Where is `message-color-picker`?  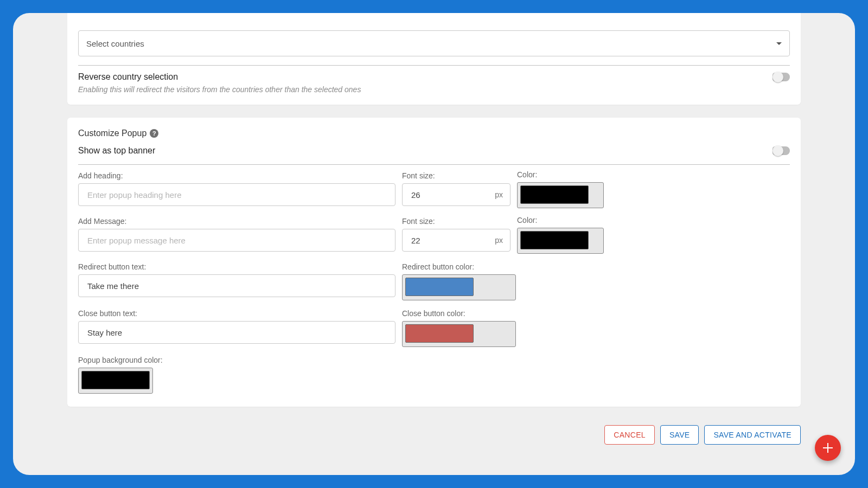
message-color-picker is located at coordinates (560, 241).